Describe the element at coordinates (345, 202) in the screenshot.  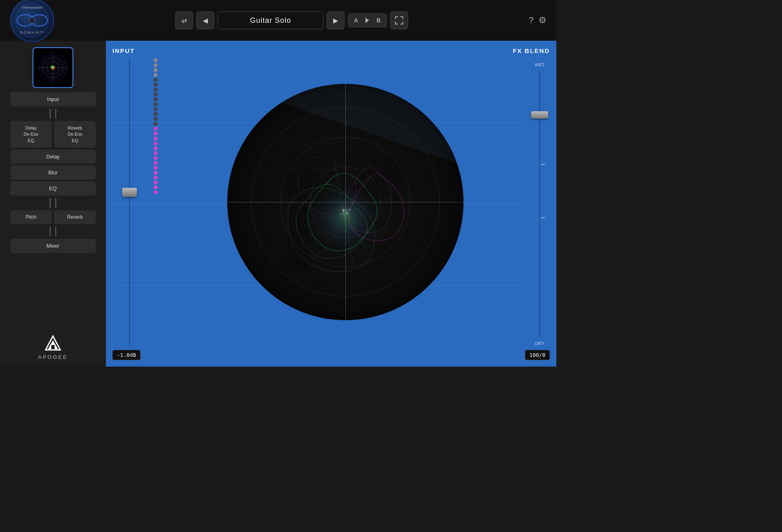
I see `radar-circle` at that location.